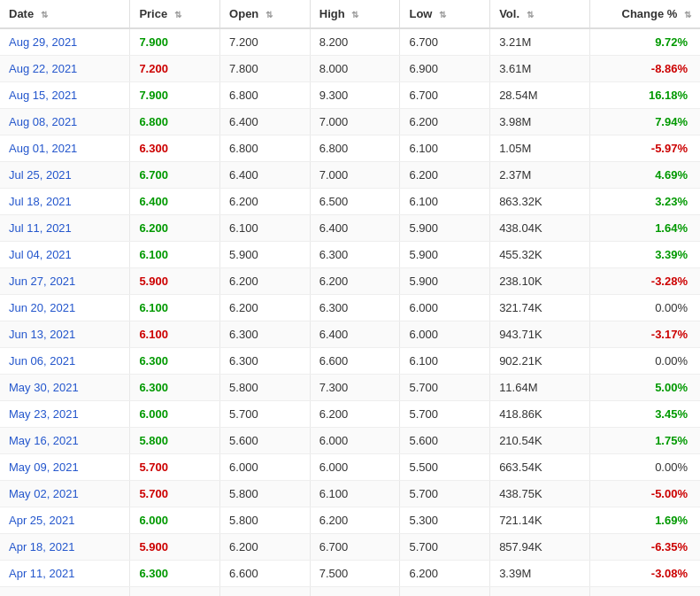  I want to click on cell-vol: 902.21K, so click(540, 361).